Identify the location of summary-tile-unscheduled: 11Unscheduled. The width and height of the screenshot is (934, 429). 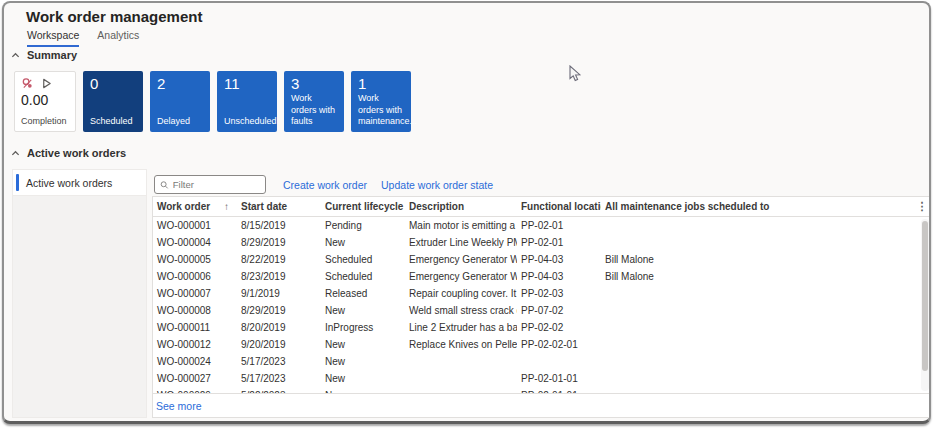
(247, 102).